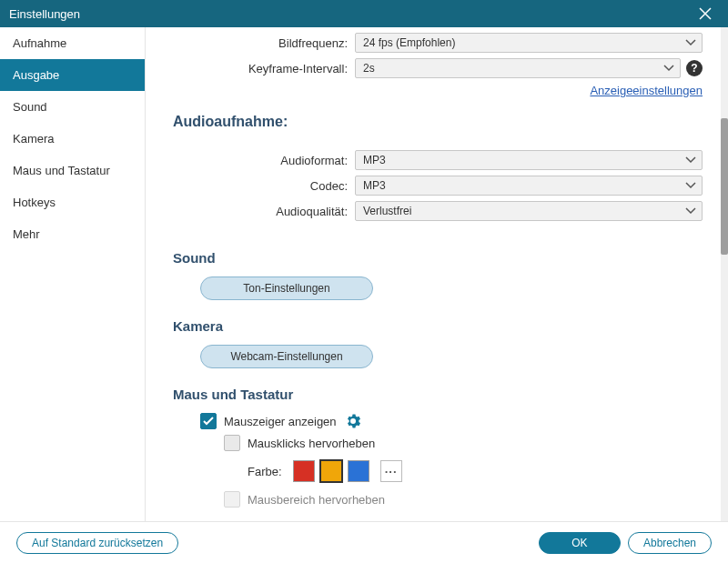 This screenshot has width=728, height=563. I want to click on sidebar-item-kamera: Kamera, so click(73, 138).